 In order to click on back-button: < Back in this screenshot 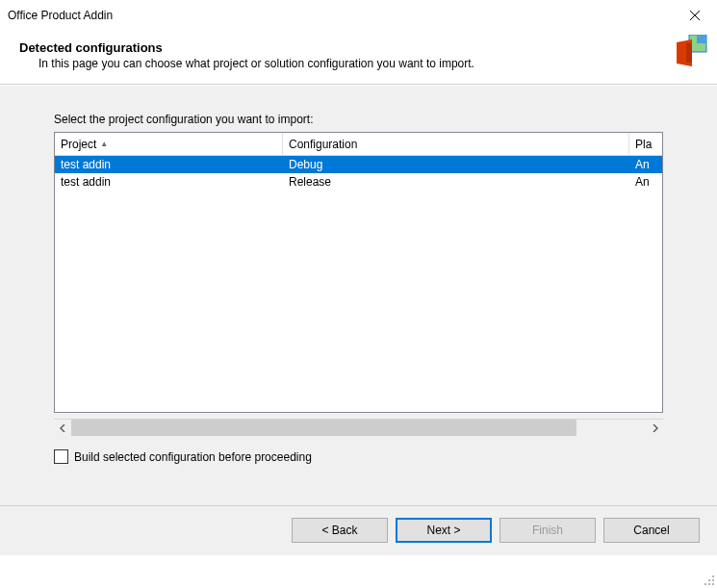, I will do `click(340, 530)`.